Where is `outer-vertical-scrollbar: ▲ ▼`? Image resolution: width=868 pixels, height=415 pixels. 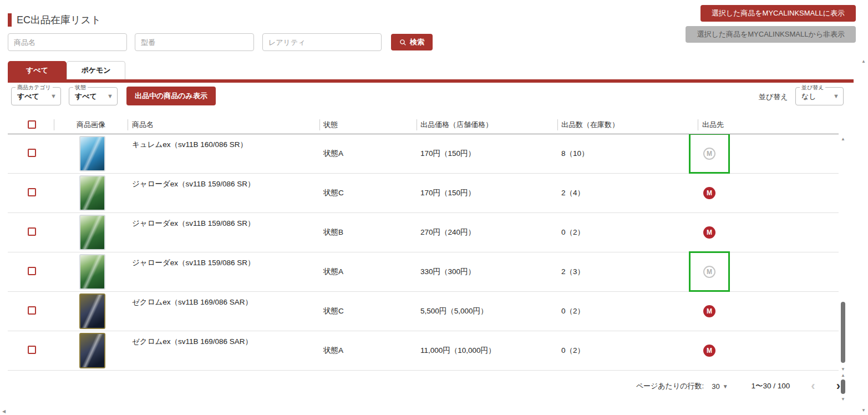 outer-vertical-scrollbar: ▲ ▼ is located at coordinates (864, 236).